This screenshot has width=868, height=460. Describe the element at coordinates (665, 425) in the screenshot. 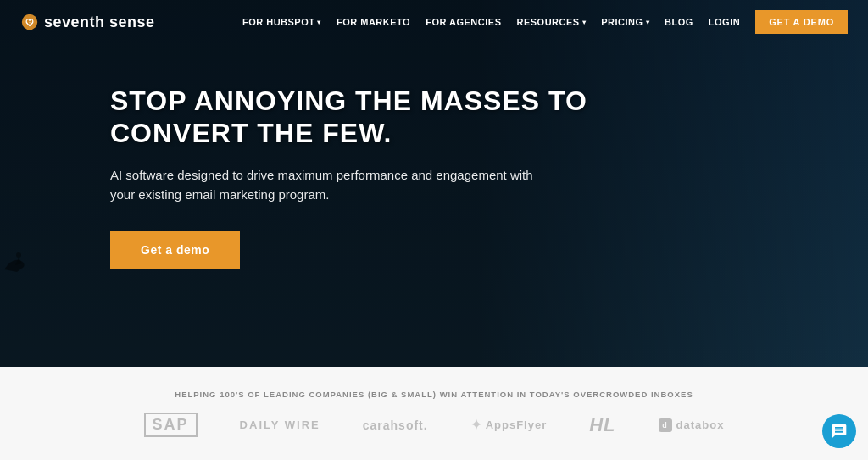

I see `databox-icon: d` at that location.